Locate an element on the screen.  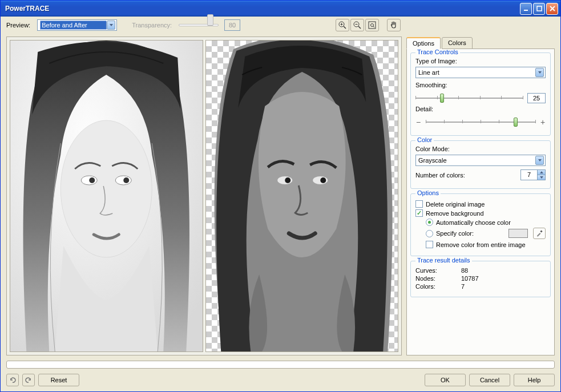
transparency-label: Transparency: is located at coordinates (152, 25).